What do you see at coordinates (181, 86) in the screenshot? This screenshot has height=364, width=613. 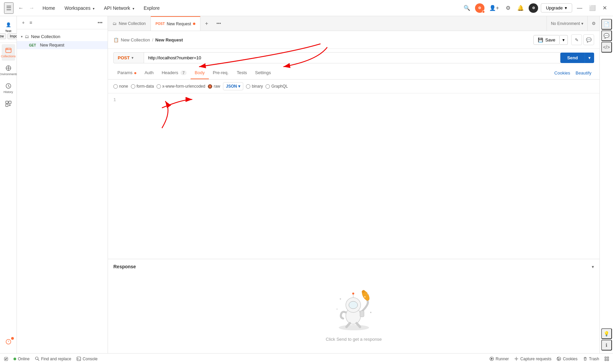 I see `body-urlencoded-radio: x-www-form-urlencoded` at bounding box center [181, 86].